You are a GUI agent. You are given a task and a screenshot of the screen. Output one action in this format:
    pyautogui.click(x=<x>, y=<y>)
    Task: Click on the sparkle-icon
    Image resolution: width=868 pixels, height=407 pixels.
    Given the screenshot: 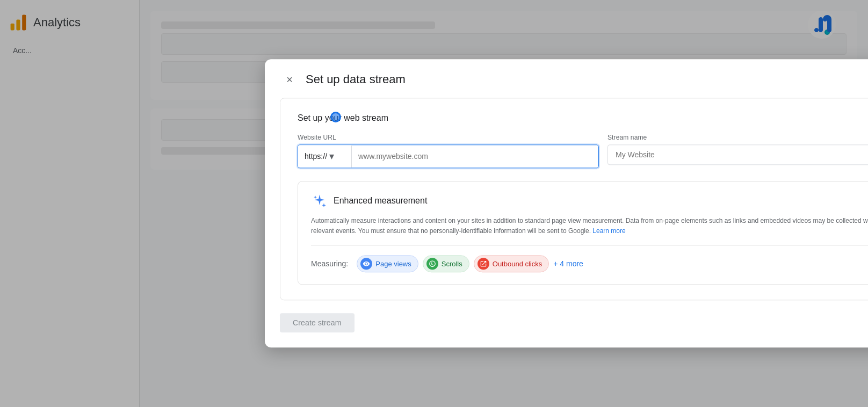 What is the action you would take?
    pyautogui.click(x=320, y=201)
    